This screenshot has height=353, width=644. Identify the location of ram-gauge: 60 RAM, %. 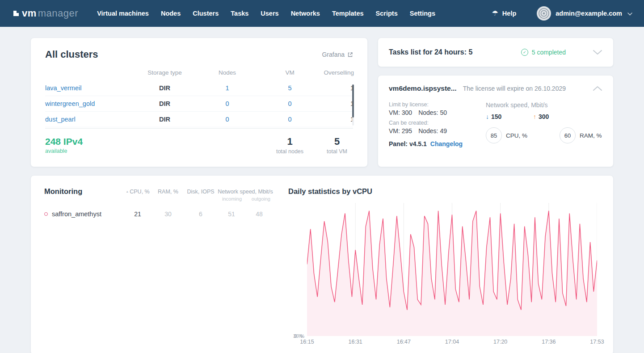
(581, 135).